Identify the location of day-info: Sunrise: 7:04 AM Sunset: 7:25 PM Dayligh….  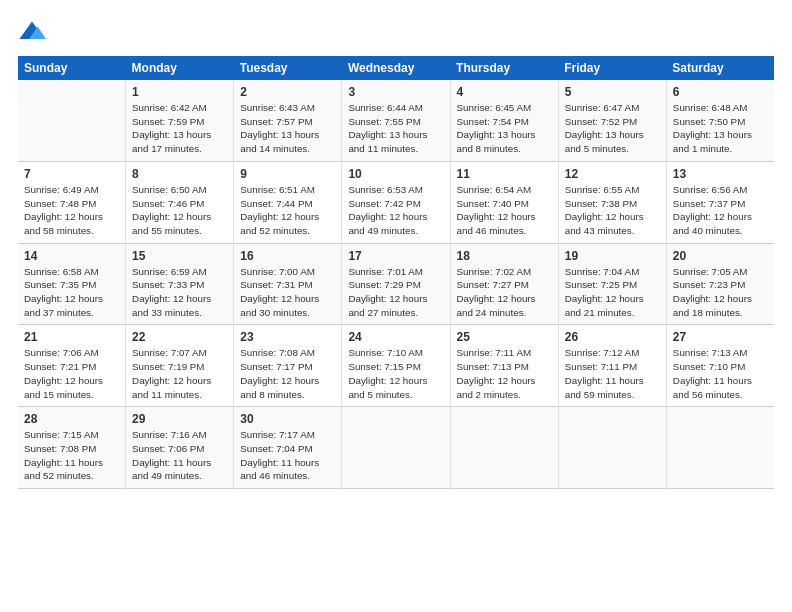
(612, 292).